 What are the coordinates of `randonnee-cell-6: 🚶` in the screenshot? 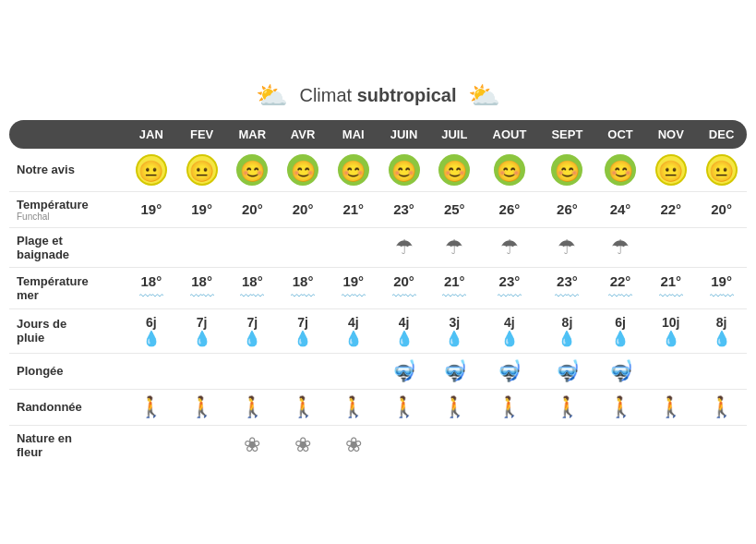 It's located at (454, 406).